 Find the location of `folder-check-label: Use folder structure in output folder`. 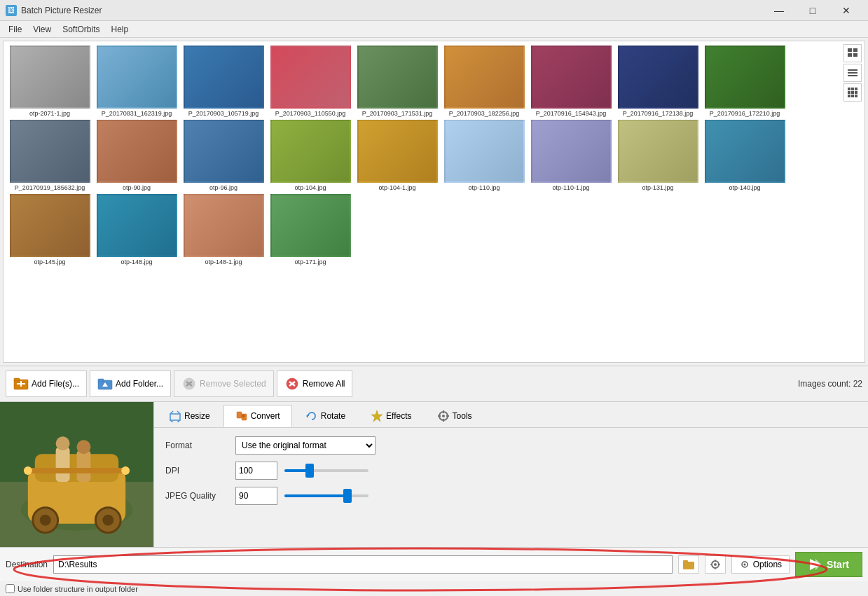

folder-check-label: Use folder structure in output folder is located at coordinates (78, 589).